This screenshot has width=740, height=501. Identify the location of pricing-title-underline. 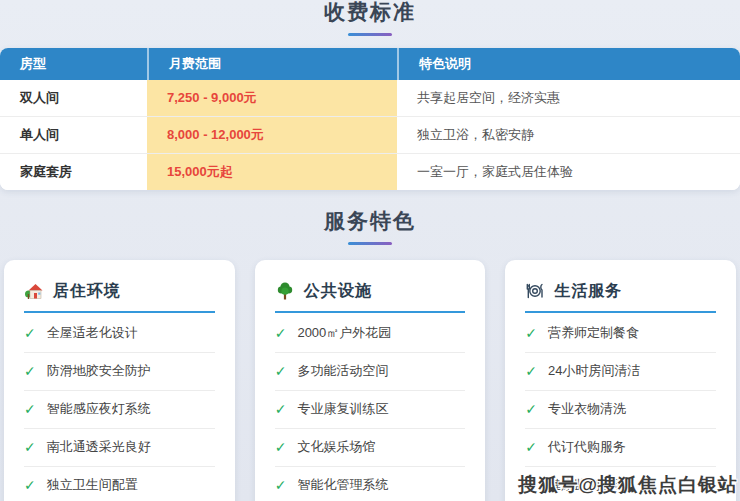
(370, 34).